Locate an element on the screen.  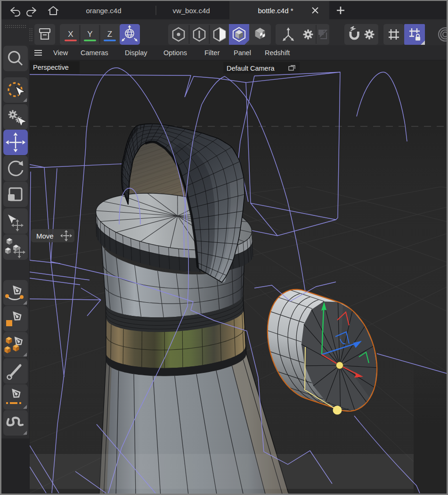
svg-text: Redshift is located at coordinates (277, 53).